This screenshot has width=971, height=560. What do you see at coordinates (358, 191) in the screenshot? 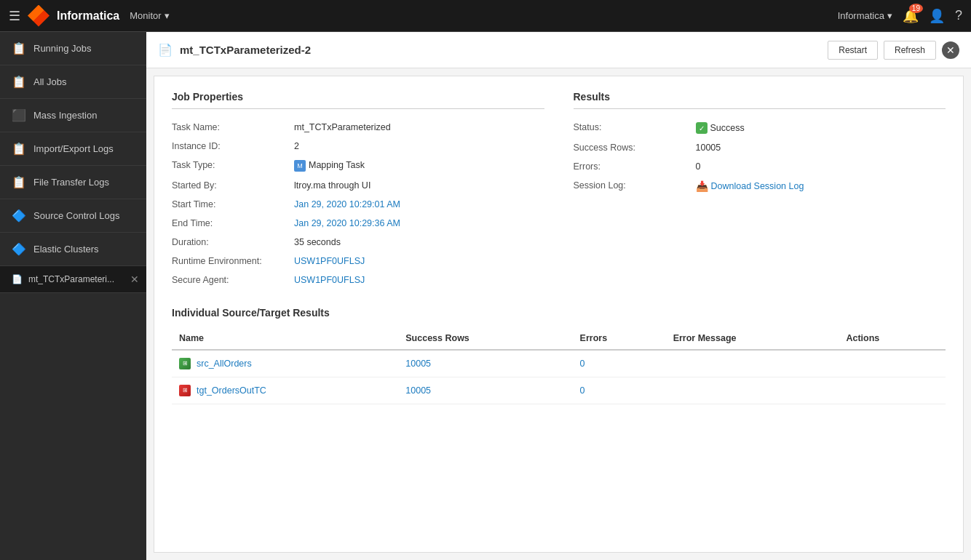
I see `job-properties-section: Job Properties Task Name: mt_TCTxParamet…` at bounding box center [358, 191].